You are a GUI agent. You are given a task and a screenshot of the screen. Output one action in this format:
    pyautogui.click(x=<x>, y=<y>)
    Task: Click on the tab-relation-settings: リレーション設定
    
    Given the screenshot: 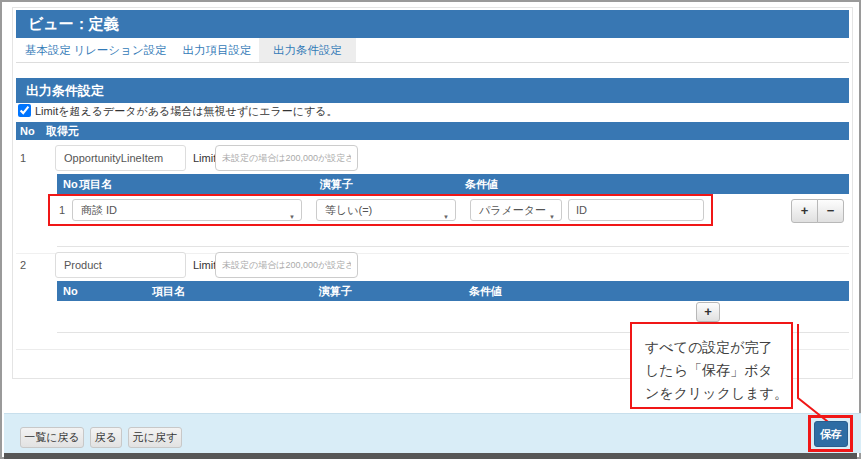 What is the action you would take?
    pyautogui.click(x=120, y=50)
    